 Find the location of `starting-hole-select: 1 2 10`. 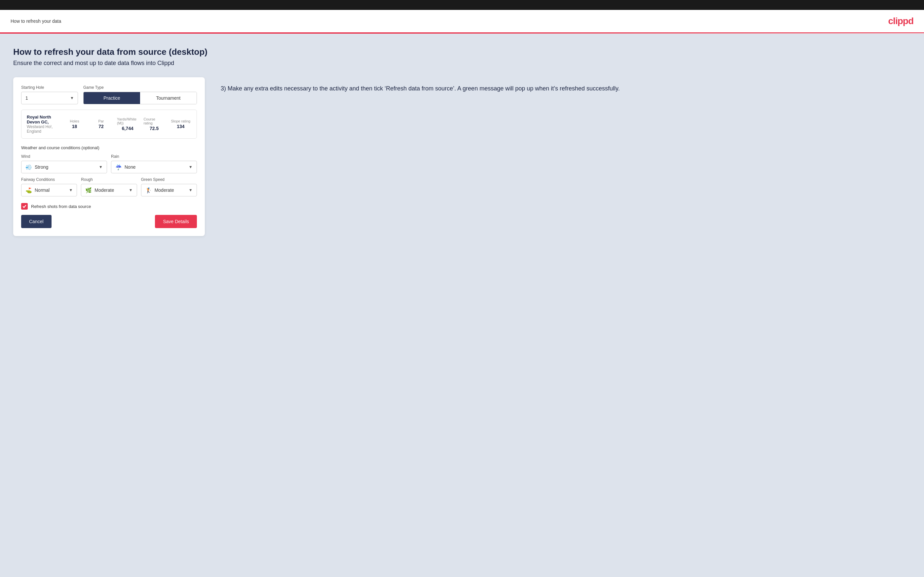

starting-hole-select: 1 2 10 is located at coordinates (50, 98).